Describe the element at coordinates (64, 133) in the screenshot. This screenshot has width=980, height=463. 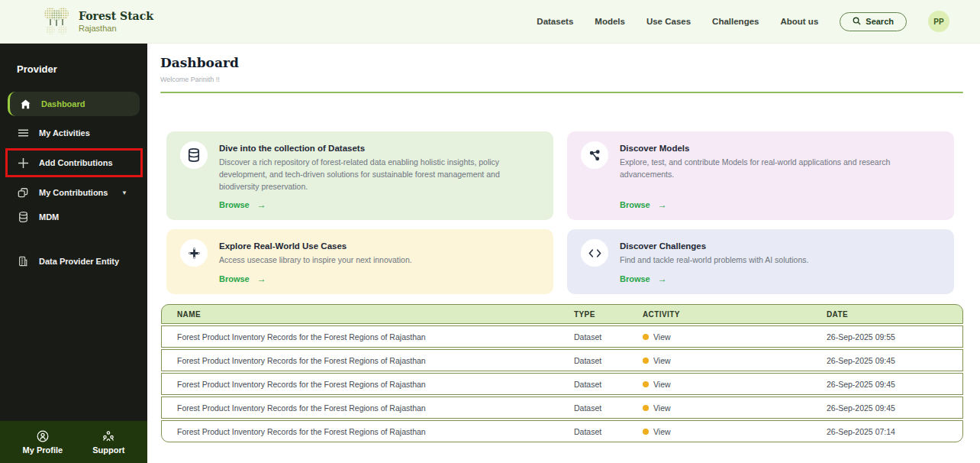
I see `sidebar-item-label: My Activities` at that location.